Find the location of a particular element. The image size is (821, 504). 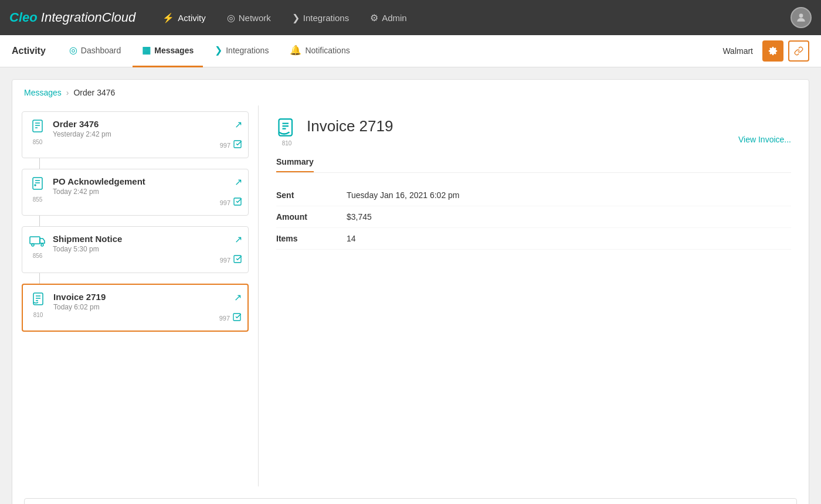

nav-network-label: Network is located at coordinates (255, 18).